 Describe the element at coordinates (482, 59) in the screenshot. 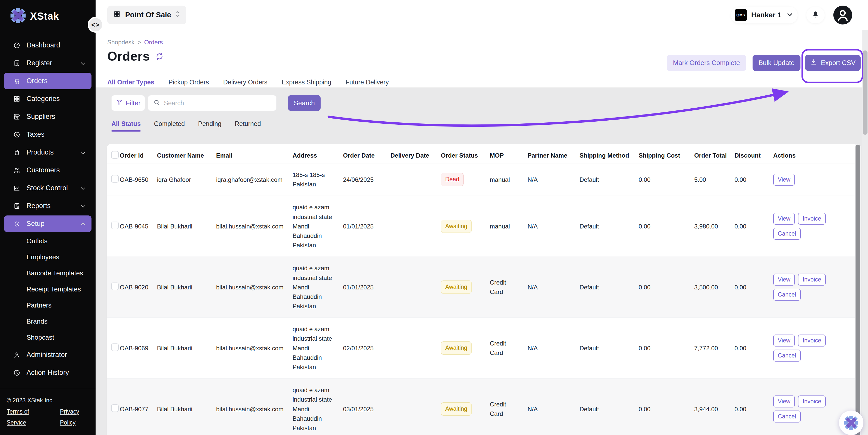

I see `page-header: Shopdesk > Orders Orders All Order Types…` at that location.